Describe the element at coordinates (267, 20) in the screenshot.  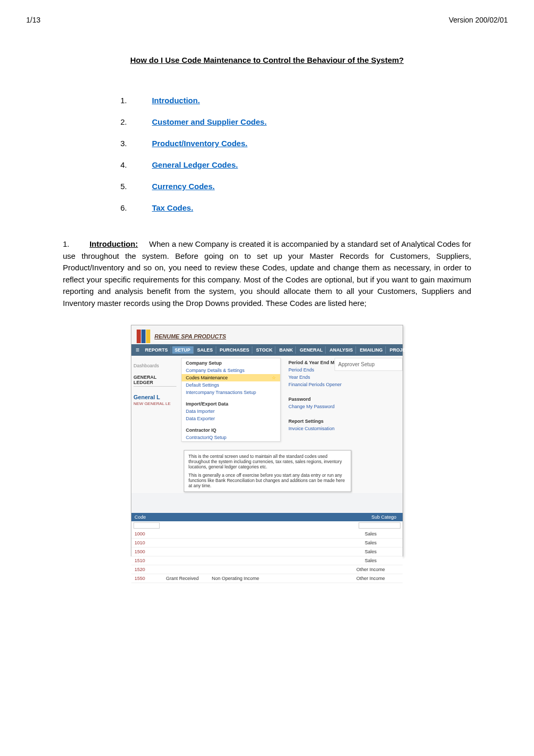
I see `page-header: 1/13 Version 200/02/01` at that location.